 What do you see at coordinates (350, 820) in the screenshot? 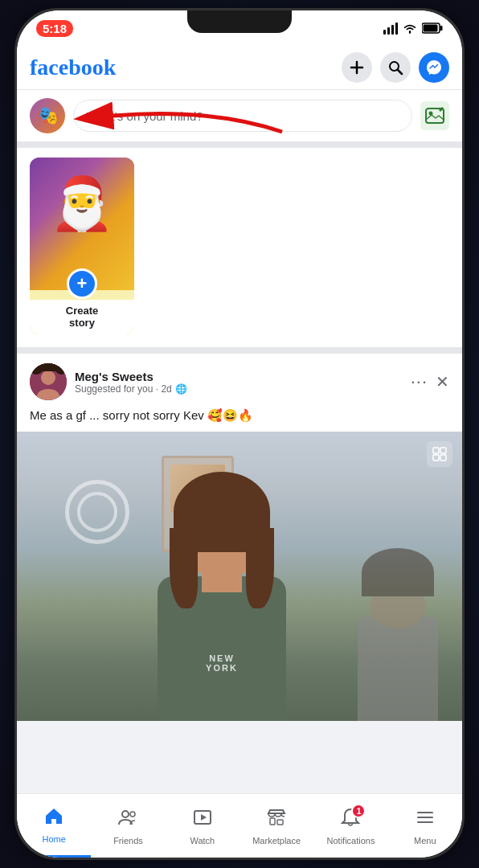
I see `notifications-icon: 1` at bounding box center [350, 820].